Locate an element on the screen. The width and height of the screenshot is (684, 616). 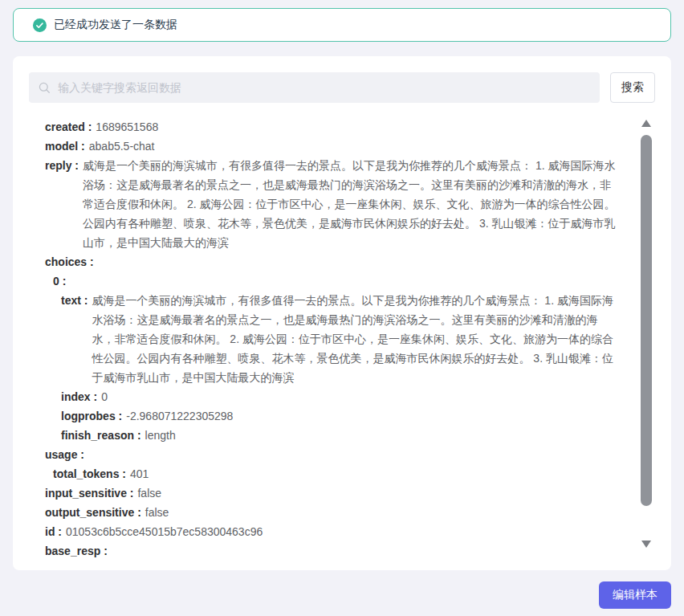
data-value: length is located at coordinates (382, 435).